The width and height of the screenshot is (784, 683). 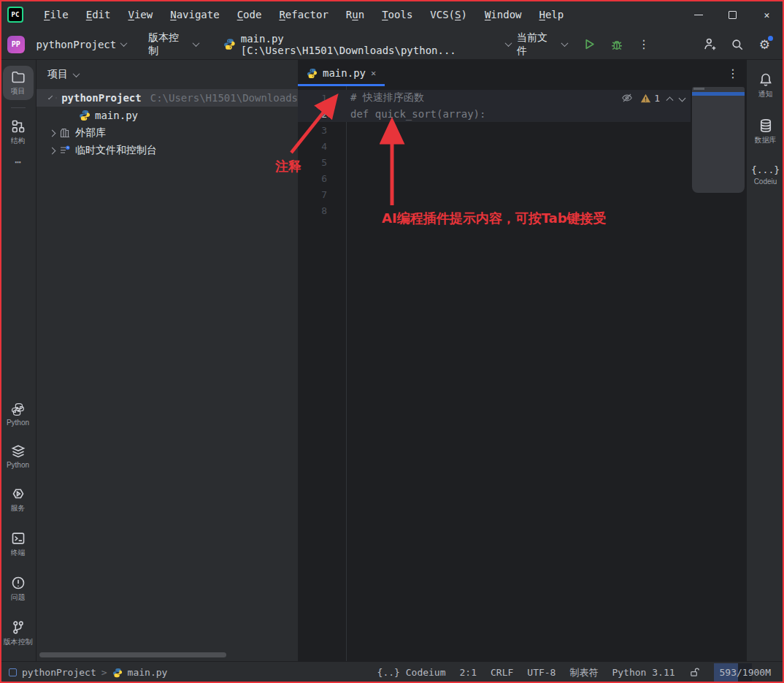 I want to click on warning-count: 1, so click(x=657, y=98).